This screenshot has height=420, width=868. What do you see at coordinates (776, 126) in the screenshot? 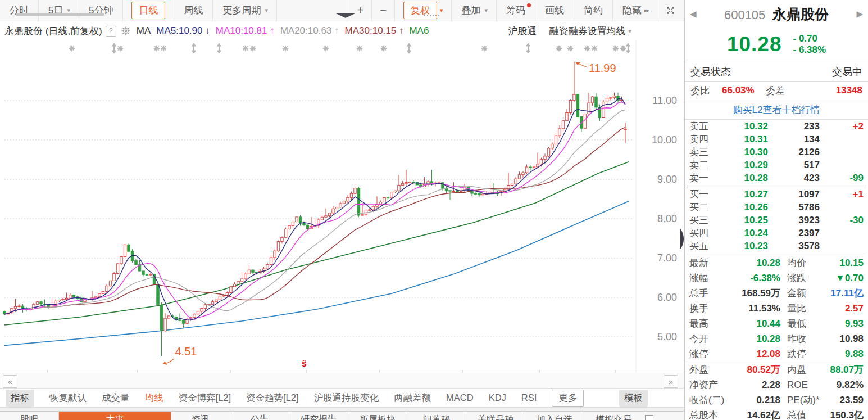
I see `ask-level-row: 卖五10.32233+2` at bounding box center [776, 126].